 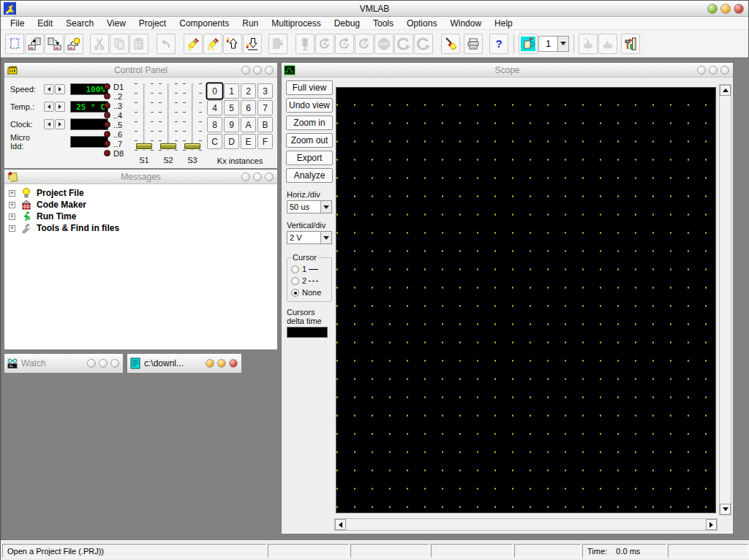 What do you see at coordinates (473, 44) in the screenshot?
I see `print-icon` at bounding box center [473, 44].